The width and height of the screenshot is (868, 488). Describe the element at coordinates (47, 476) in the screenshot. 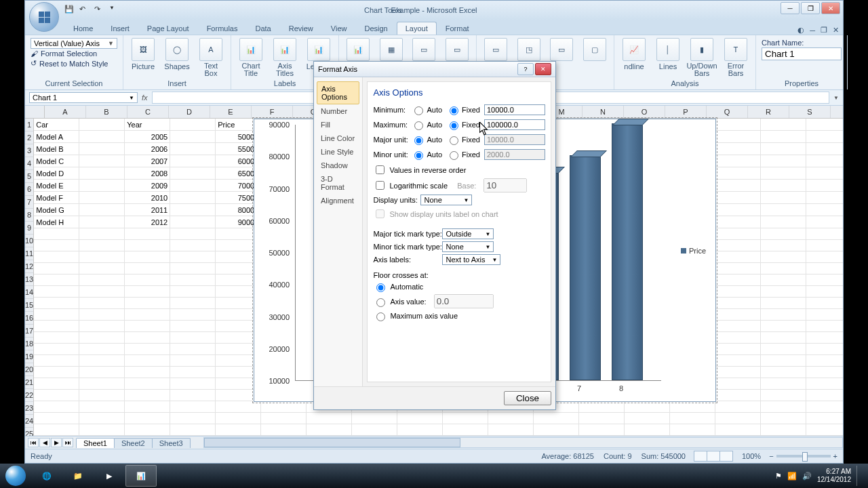

I see `taskbar-ie-icon: 🌐` at that location.